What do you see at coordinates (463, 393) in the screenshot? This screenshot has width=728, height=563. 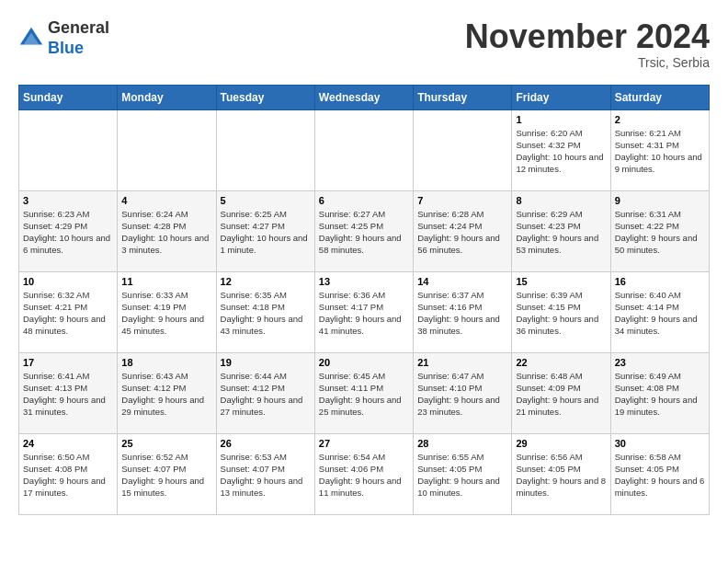 I see `calendar-cell: 21Sunrise: 6:47 AM Sunset: 4:10 PM Dayli…` at bounding box center [463, 393].